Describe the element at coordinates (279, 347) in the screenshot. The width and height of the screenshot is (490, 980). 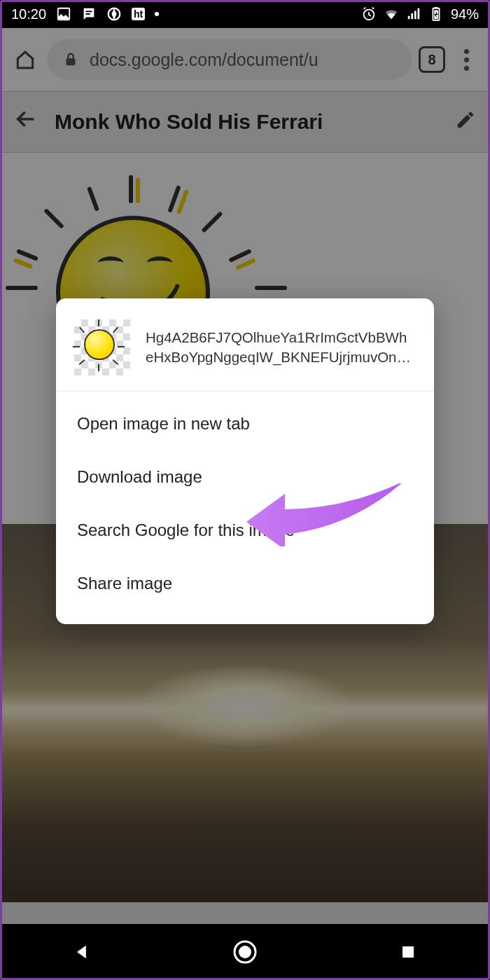
I see `image-filename: Hg4A2B6FJ7QOlhueYa1RrImGctVbBWh eHxBoYpg…` at that location.